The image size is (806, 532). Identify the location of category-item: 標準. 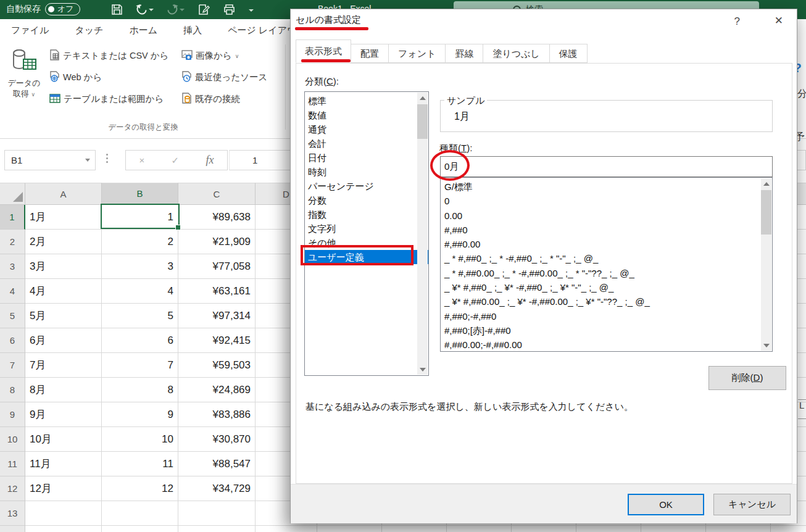
(367, 101).